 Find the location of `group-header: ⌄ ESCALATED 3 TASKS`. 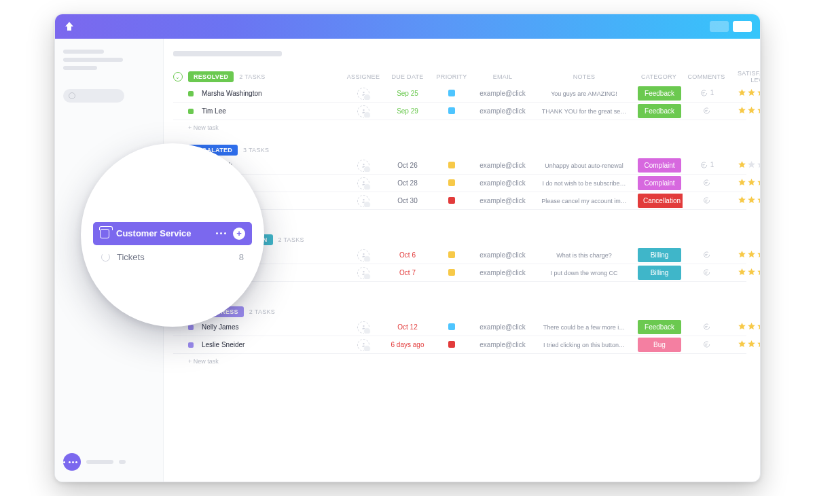

group-header: ⌄ ESCALATED 3 TASKS is located at coordinates (460, 150).